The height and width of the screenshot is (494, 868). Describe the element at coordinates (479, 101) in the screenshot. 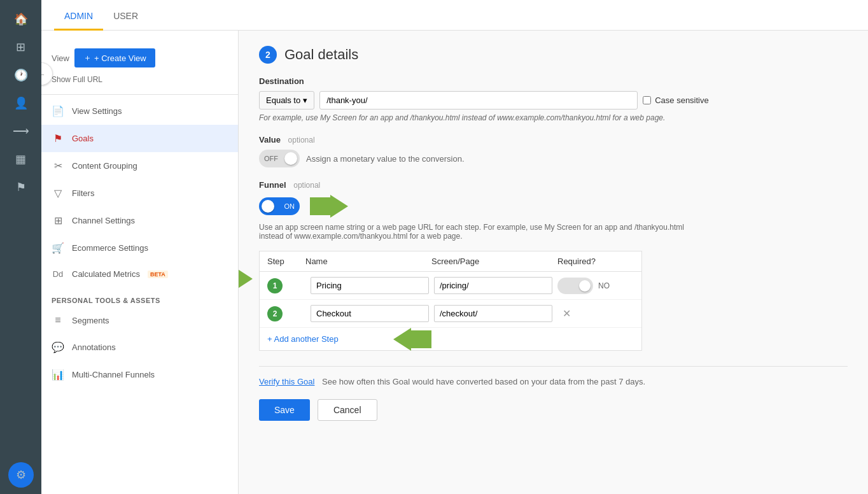

I see `url-input` at that location.